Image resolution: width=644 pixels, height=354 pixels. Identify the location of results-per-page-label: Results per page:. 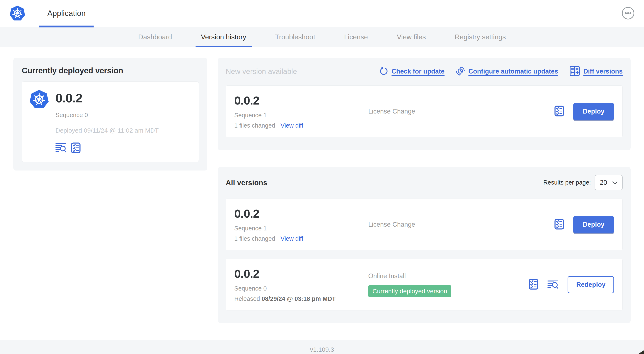
(567, 183).